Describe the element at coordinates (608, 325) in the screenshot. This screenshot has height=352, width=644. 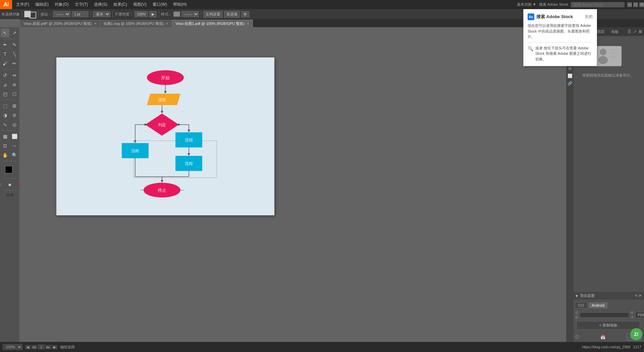
I see `add-scale-button: + 添加缩放` at that location.